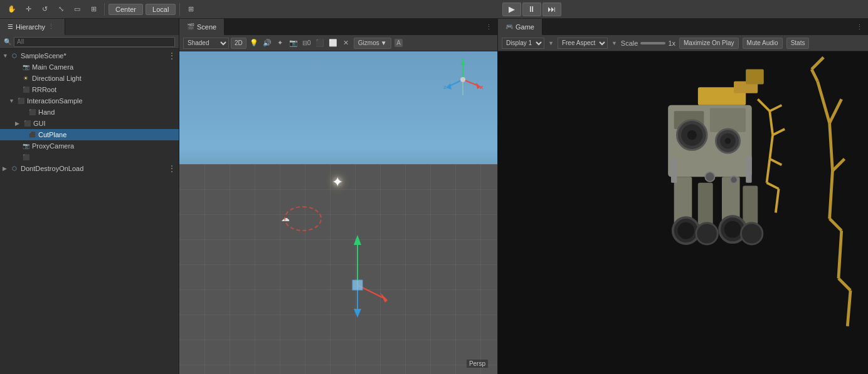 The width and height of the screenshot is (868, 374). What do you see at coordinates (280, 43) in the screenshot?
I see `effects-icon: ✦` at bounding box center [280, 43].